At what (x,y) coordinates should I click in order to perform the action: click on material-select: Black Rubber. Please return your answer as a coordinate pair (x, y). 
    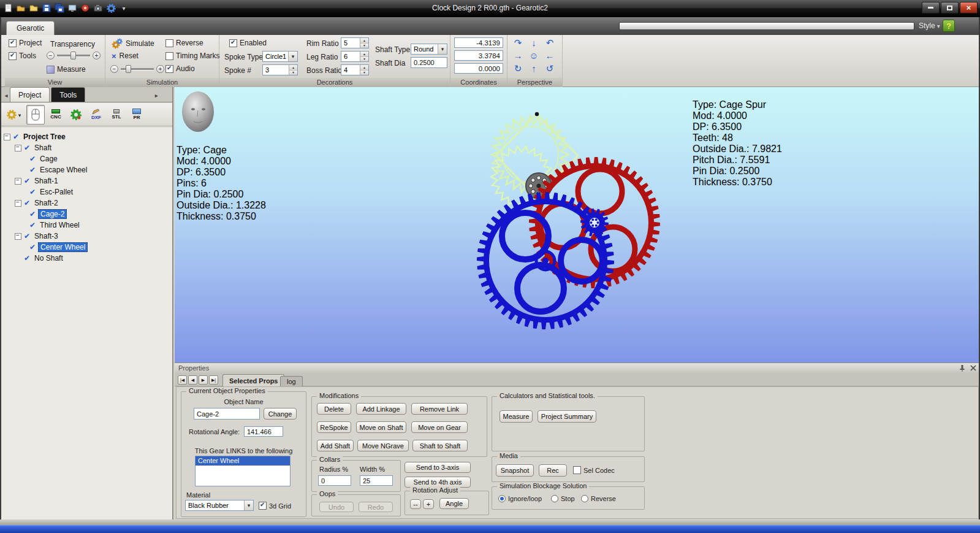
    Looking at the image, I should click on (219, 505).